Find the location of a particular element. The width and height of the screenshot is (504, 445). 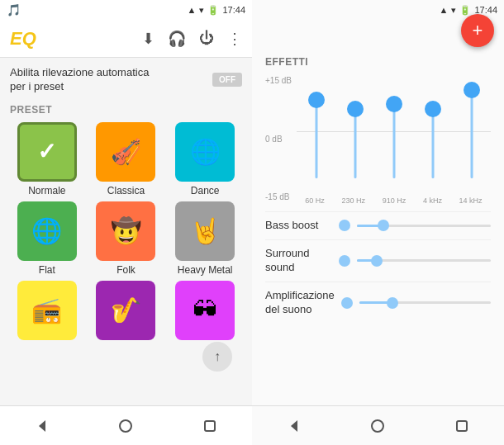

preset-item-flat: 🌐 Flat is located at coordinates (47, 239).